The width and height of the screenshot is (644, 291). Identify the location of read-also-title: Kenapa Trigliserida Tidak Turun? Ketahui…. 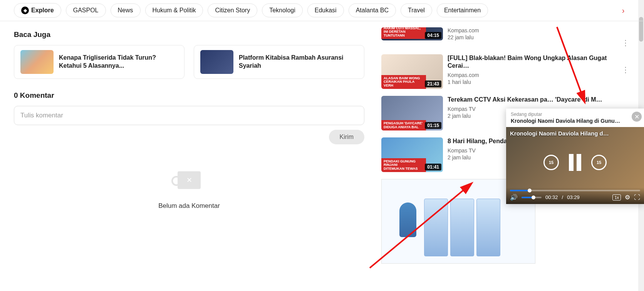
(119, 62).